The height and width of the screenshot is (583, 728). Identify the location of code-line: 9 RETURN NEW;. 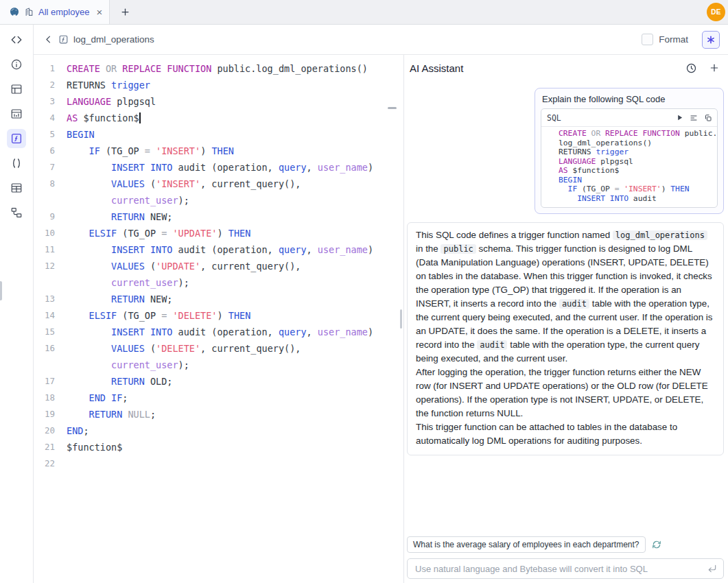
(218, 217).